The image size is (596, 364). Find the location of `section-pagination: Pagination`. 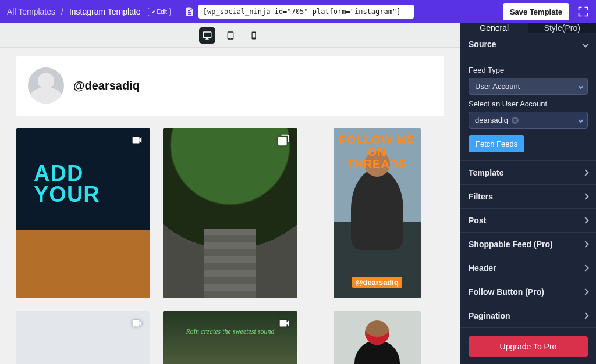

section-pagination: Pagination is located at coordinates (528, 316).